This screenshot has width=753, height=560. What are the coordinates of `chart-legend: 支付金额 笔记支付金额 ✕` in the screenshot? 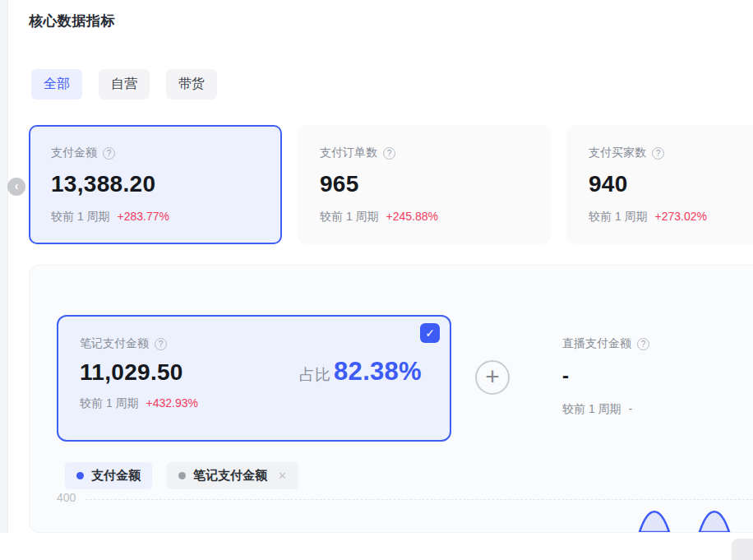 It's located at (182, 475).